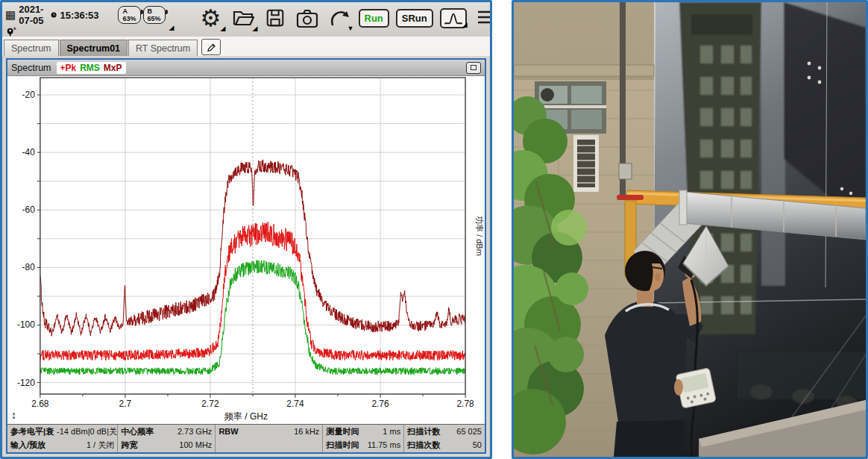 The image size is (868, 459). What do you see at coordinates (384, 445) in the screenshot?
I see `param-value: 11.75 ms` at bounding box center [384, 445].